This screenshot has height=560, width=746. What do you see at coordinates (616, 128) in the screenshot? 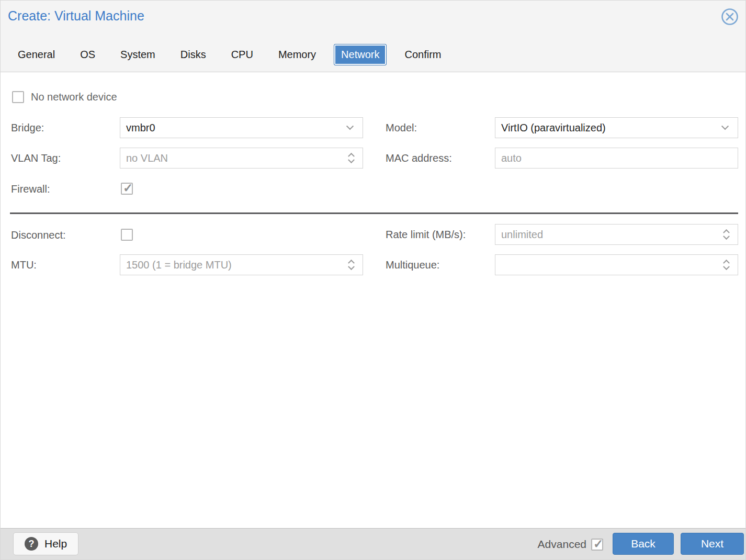
I see `model-combobox` at bounding box center [616, 128].